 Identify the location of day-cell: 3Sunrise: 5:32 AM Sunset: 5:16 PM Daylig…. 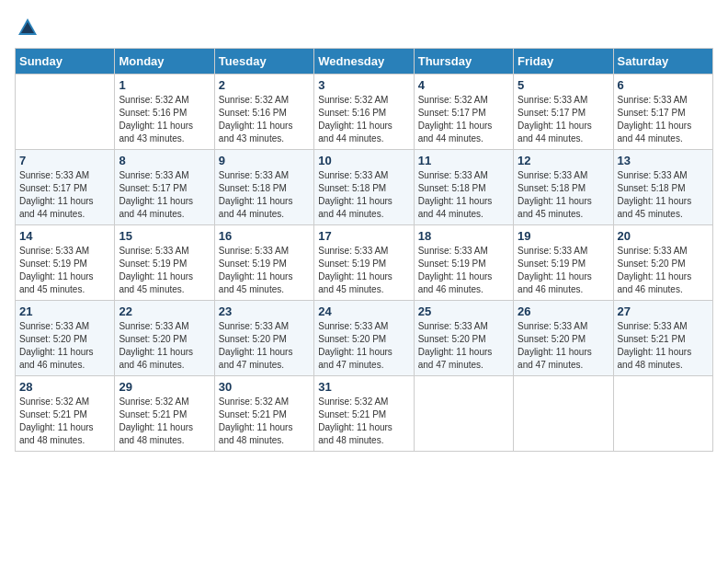
(364, 112).